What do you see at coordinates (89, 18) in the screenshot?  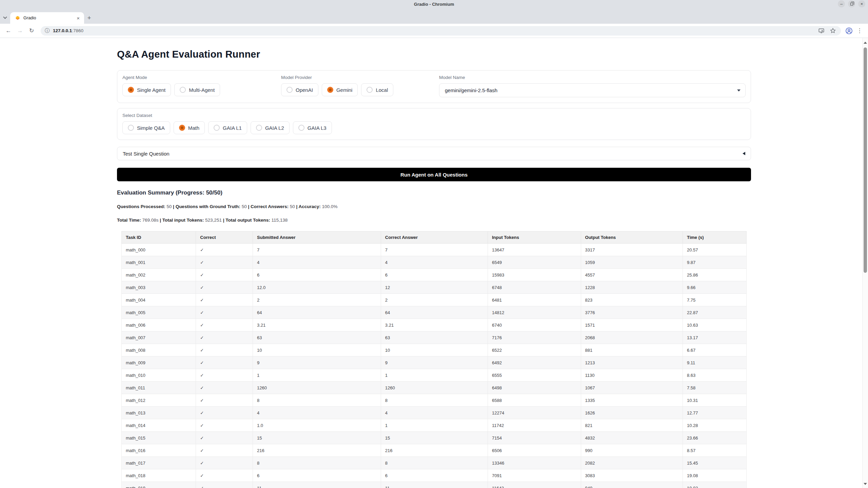 I see `new-tab-button: +` at bounding box center [89, 18].